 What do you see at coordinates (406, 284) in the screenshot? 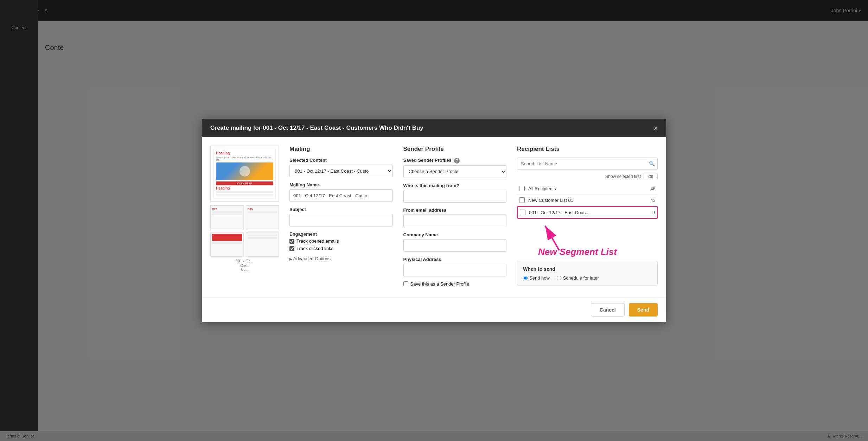
I see `save-profile-checkbox` at bounding box center [406, 284].